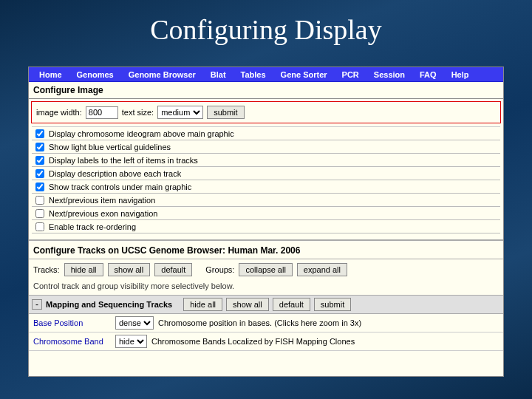 The width and height of the screenshot is (532, 399). What do you see at coordinates (266, 250) in the screenshot?
I see `configure-tracks-header: Configure Tracks on UCSC Genome Browser:…` at bounding box center [266, 250].